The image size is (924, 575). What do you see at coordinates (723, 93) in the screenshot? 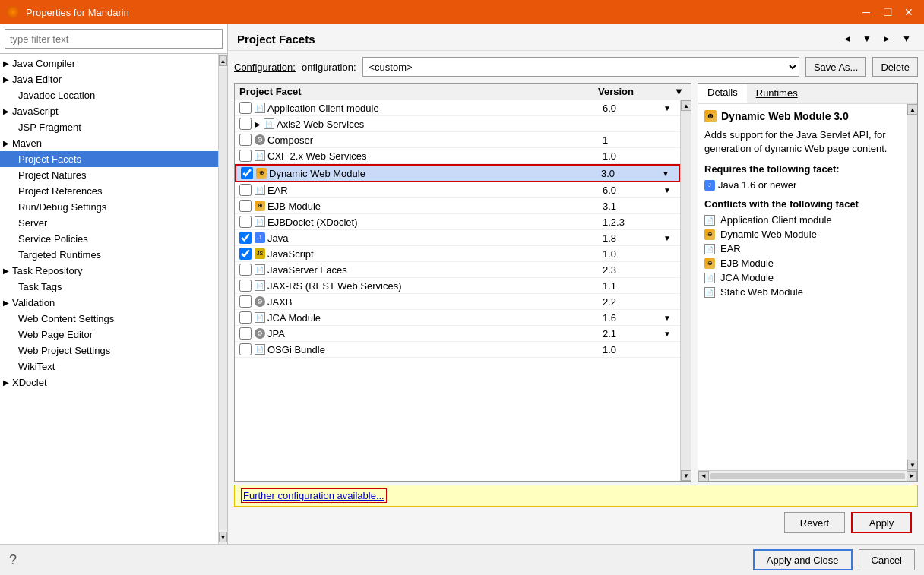
I see `tab-details: Details` at bounding box center [723, 93].